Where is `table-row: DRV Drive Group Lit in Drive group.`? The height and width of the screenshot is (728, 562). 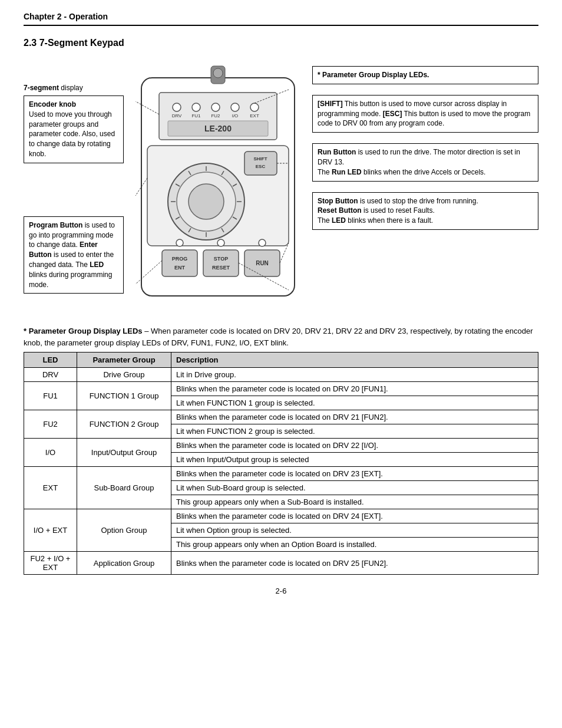
table-row: DRV Drive Group Lit in Drive group. is located at coordinates (282, 375).